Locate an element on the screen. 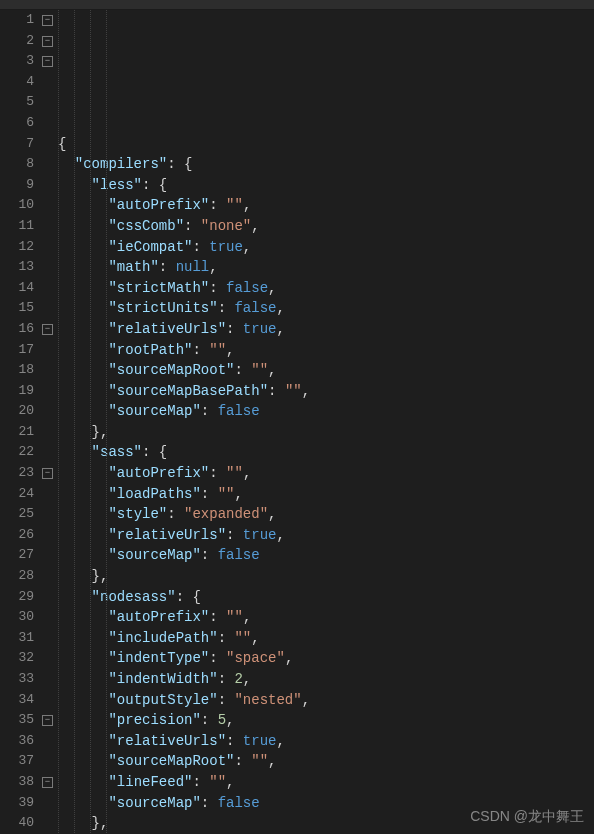 Image resolution: width=594 pixels, height=834 pixels. code-line: "indentType": "space", is located at coordinates (326, 658).